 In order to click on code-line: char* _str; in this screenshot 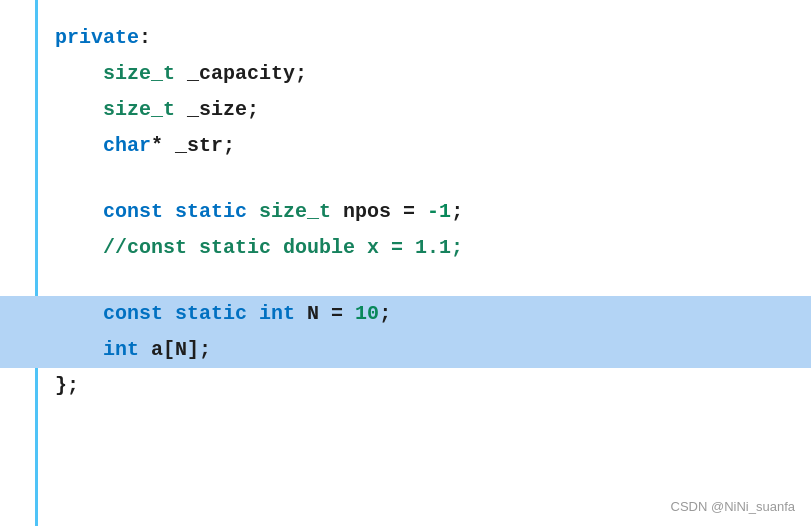, I will do `click(433, 146)`.